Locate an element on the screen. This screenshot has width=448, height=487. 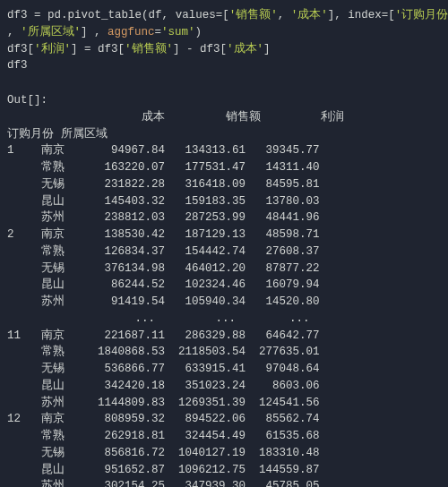
table-row: 无锡 231822.28 316418.09 84595.81 is located at coordinates (224, 184).